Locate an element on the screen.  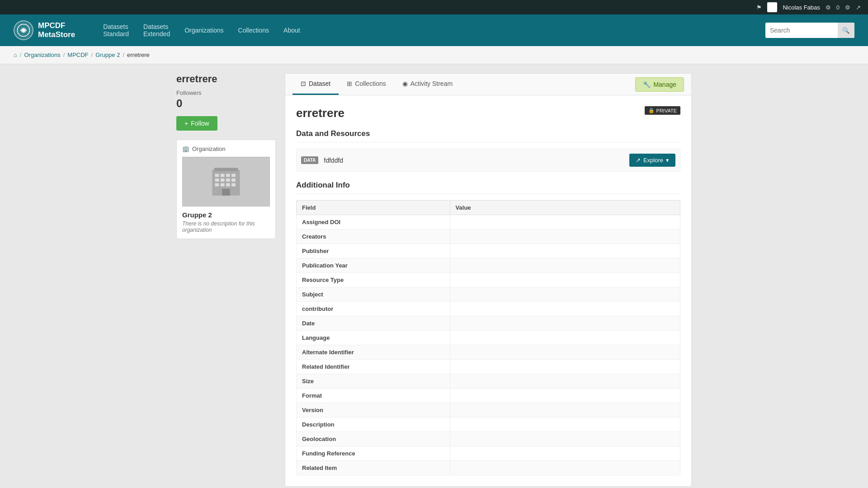
field-cell: Geolocation is located at coordinates (373, 439).